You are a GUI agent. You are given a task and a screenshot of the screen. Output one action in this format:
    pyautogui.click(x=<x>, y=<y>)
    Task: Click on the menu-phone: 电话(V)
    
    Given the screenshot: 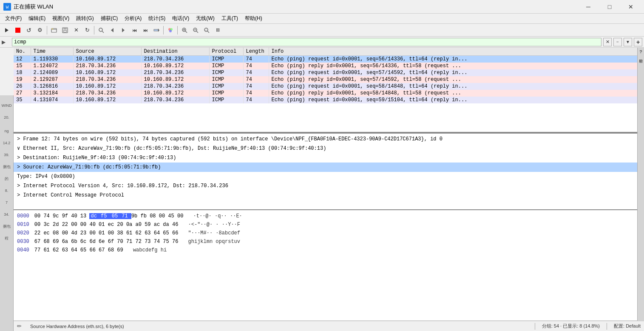 What is the action you would take?
    pyautogui.click(x=181, y=19)
    